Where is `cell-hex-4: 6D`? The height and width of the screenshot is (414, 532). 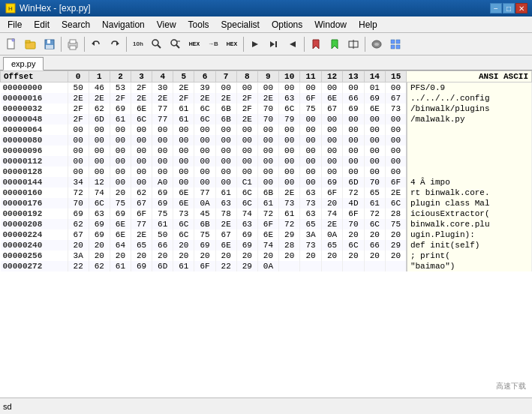 cell-hex-4: 6D is located at coordinates (163, 266).